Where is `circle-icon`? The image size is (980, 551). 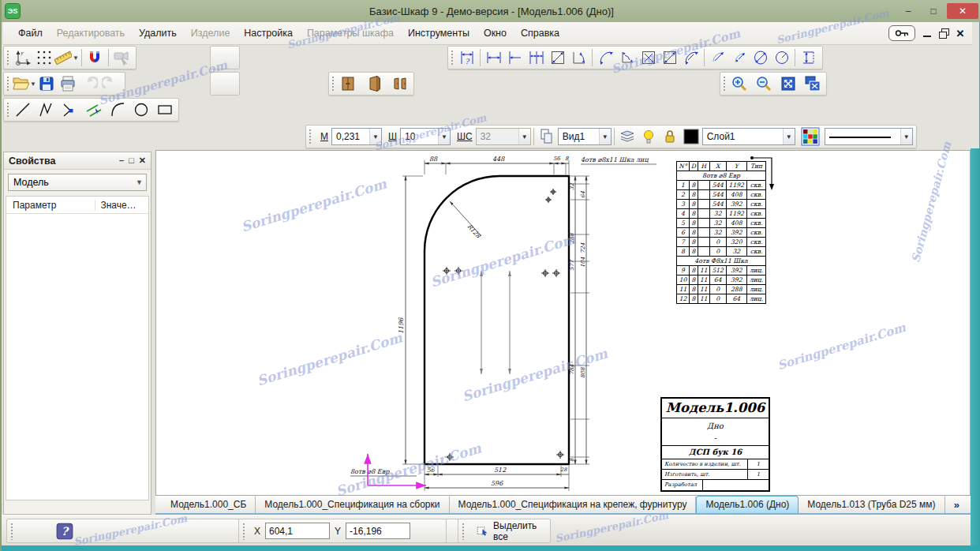 circle-icon is located at coordinates (140, 110).